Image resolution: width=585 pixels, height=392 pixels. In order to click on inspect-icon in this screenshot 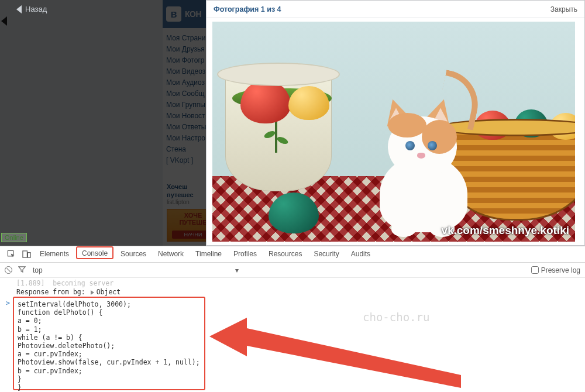, I will do `click(11, 255)`.